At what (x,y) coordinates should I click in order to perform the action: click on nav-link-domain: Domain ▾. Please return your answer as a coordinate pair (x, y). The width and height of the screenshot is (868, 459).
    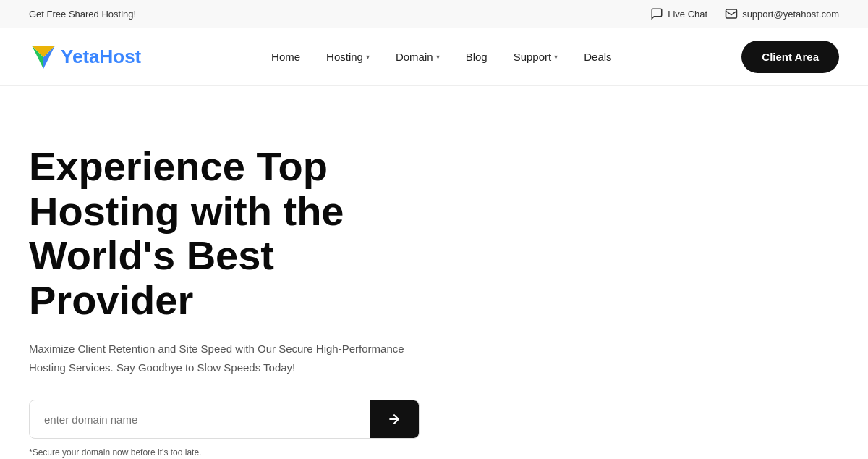
    Looking at the image, I should click on (418, 56).